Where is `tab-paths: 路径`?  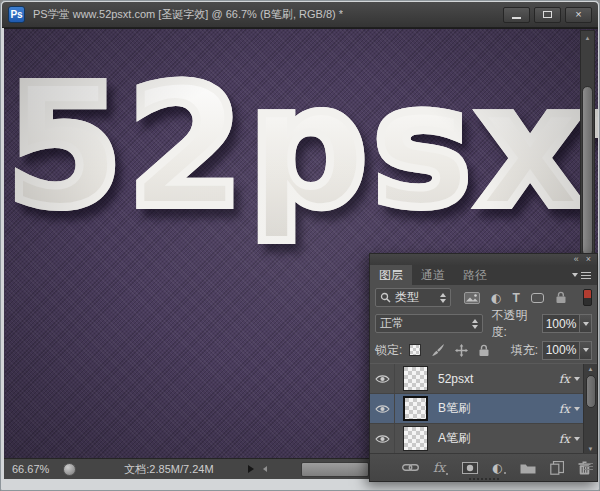
tab-paths: 路径 is located at coordinates (475, 275).